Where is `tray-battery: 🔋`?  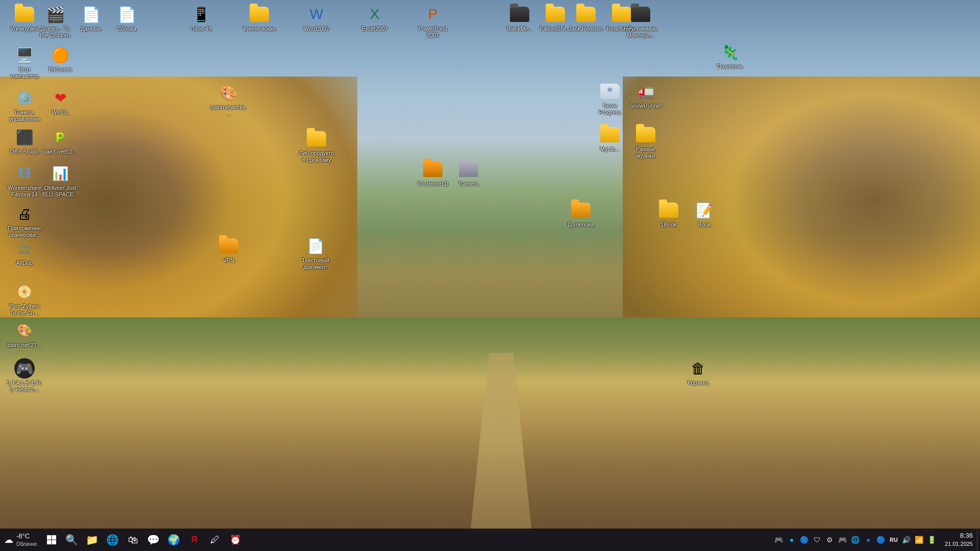 tray-battery: 🔋 is located at coordinates (932, 540).